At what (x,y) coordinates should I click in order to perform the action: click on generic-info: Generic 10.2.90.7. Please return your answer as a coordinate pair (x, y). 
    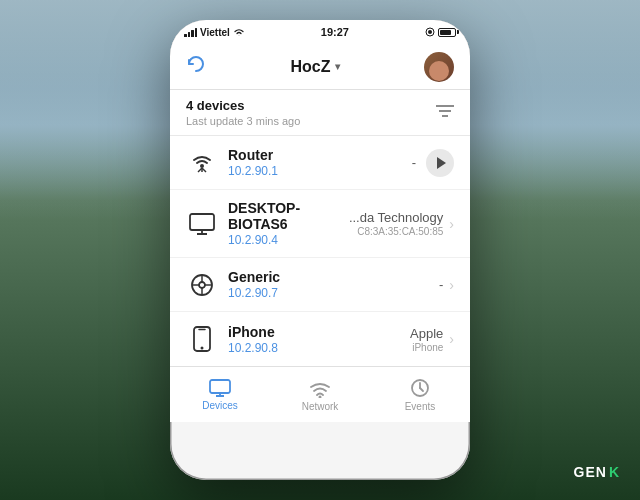
    Looking at the image, I should click on (334, 284).